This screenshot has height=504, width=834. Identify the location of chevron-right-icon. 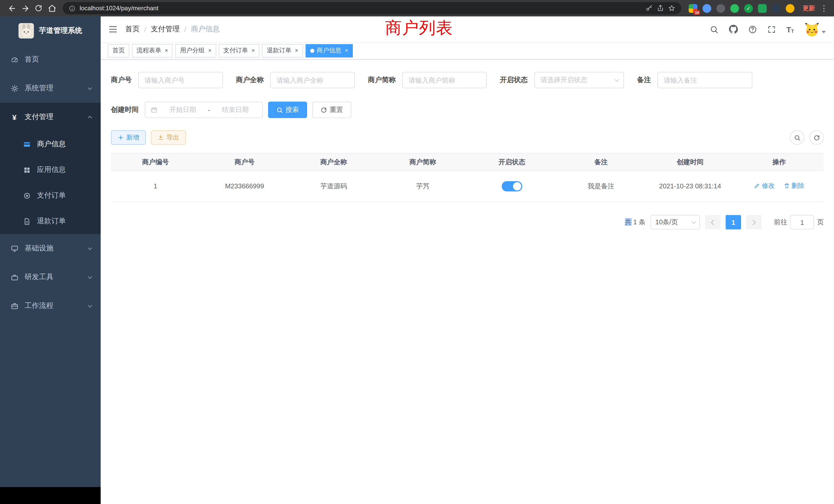
(753, 222).